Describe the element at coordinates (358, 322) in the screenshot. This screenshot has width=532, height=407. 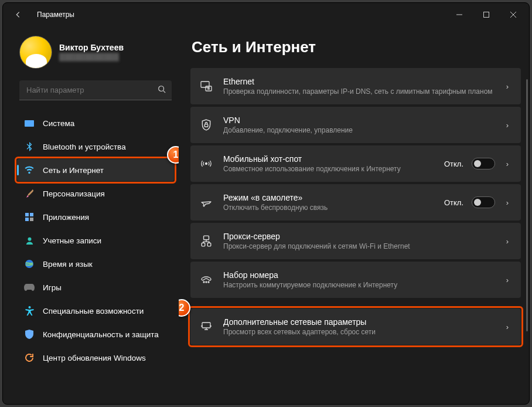
I see `card-title: Дополнительные сетевые параметры` at that location.